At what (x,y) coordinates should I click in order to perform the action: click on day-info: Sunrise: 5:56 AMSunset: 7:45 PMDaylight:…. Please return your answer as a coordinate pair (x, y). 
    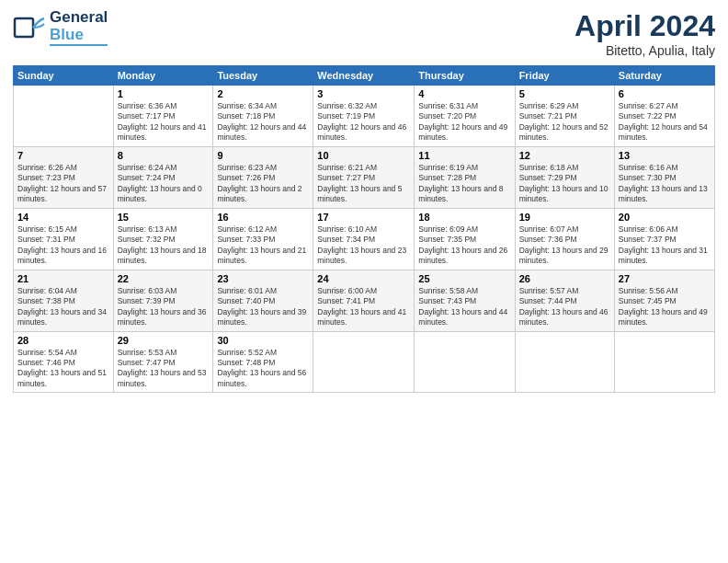
    Looking at the image, I should click on (665, 307).